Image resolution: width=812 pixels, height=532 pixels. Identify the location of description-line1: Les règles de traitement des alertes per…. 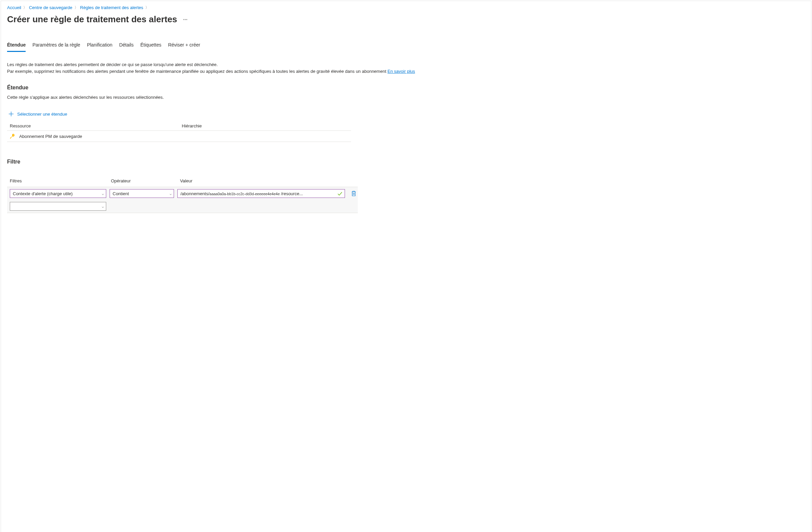
(406, 65).